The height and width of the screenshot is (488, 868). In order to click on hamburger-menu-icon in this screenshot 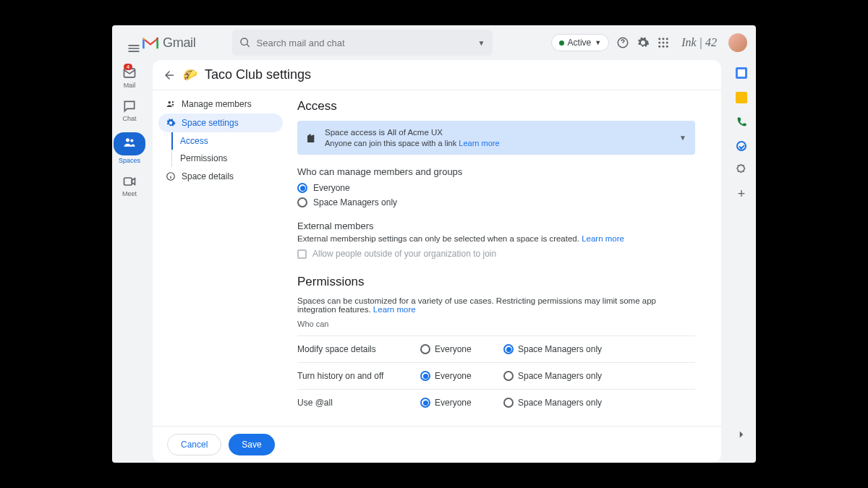, I will do `click(128, 43)`.